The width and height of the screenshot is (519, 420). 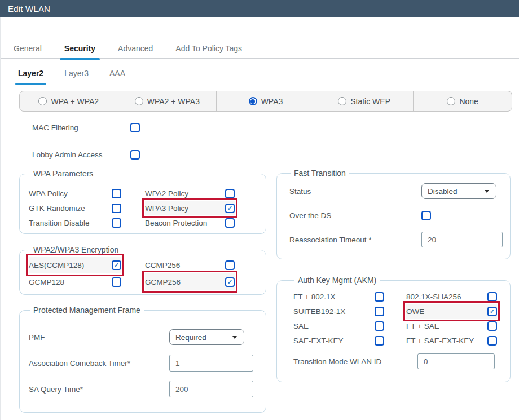 What do you see at coordinates (230, 223) in the screenshot?
I see `beacon-protection-checkbox` at bounding box center [230, 223].